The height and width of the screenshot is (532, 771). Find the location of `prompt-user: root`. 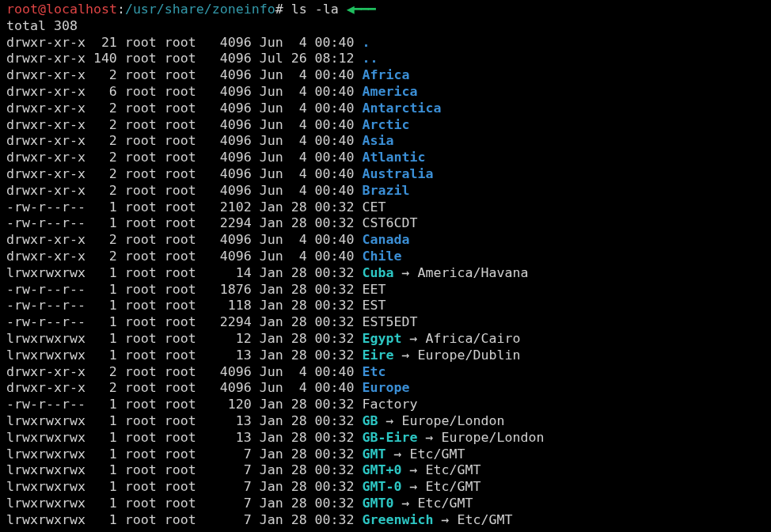

prompt-user: root is located at coordinates (22, 10).